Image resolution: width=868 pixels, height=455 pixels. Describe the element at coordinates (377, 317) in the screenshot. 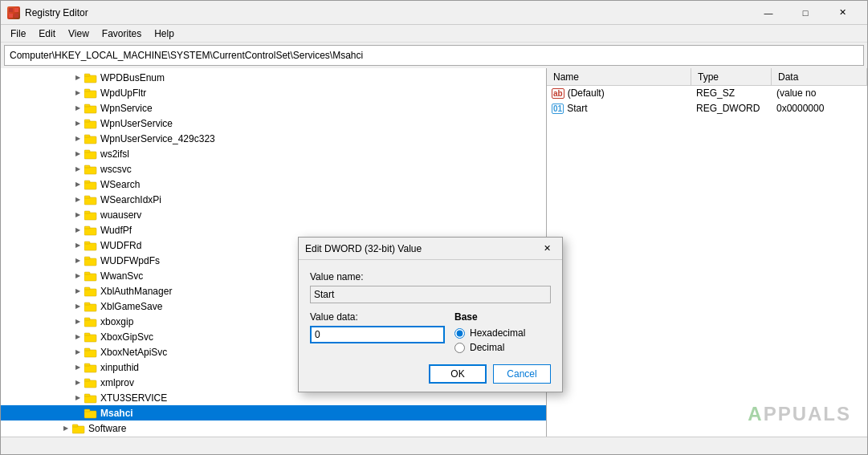

I see `value-data-label: Value data:` at that location.